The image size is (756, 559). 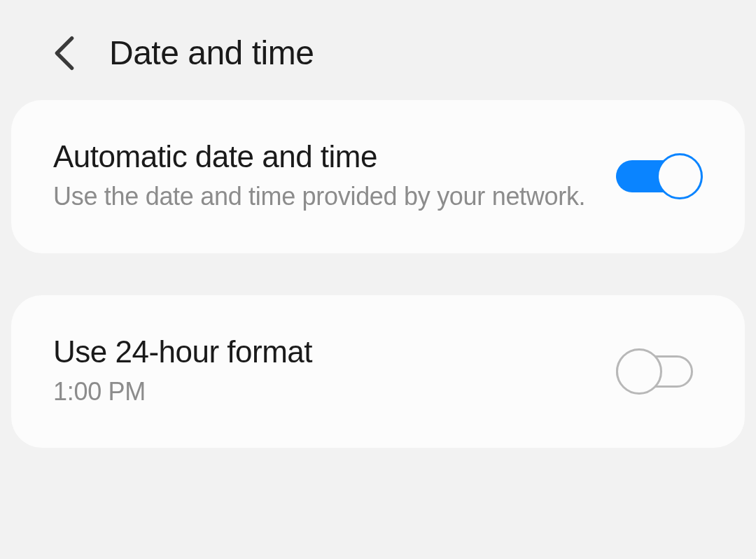 What do you see at coordinates (321, 352) in the screenshot?
I see `setting-title: Use 24-hour format` at bounding box center [321, 352].